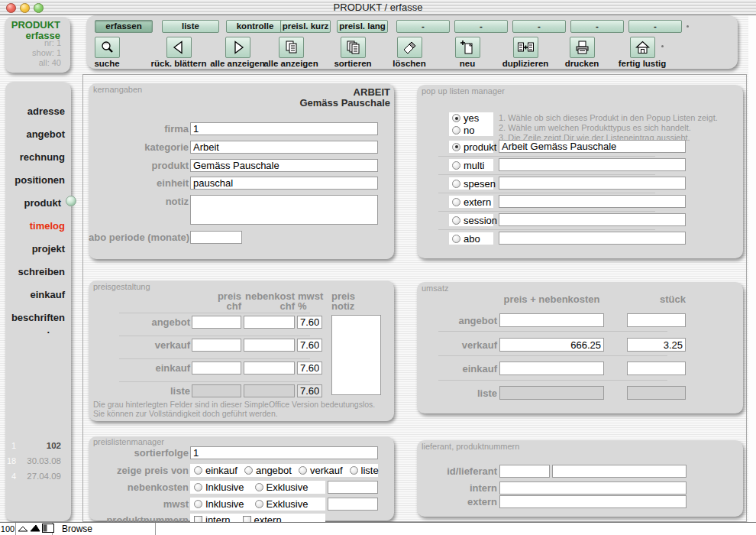 Image resolution: width=756 pixels, height=535 pixels. Describe the element at coordinates (38, 318) in the screenshot. I see `sidebar-item-beschriften: beschriften` at that location.